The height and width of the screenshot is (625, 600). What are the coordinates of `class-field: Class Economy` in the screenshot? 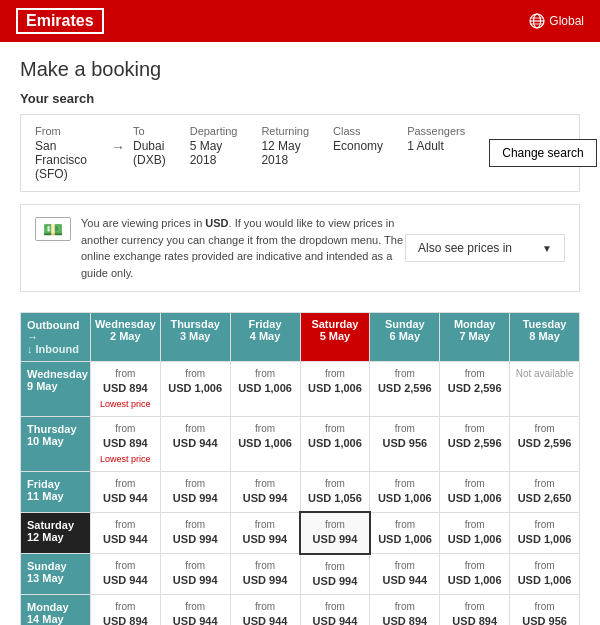 It's located at (358, 139).